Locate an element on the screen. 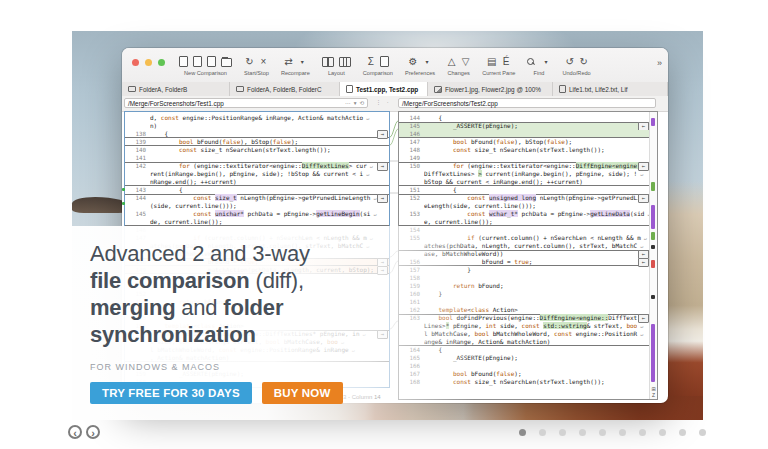  tab-label: Life1.txt, Life2.txt, Lif is located at coordinates (598, 90).